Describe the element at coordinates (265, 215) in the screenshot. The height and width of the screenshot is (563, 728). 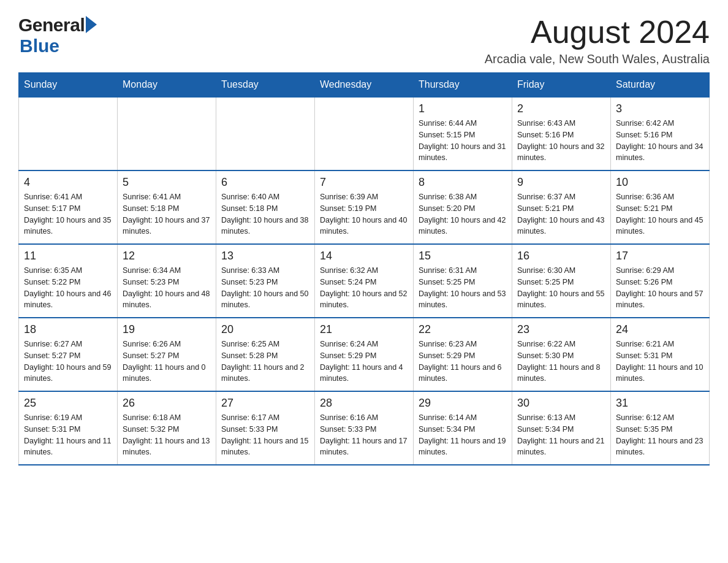
I see `day-info: Sunrise: 6:40 AMSunset: 5:18 PMDaylight:…` at that location.